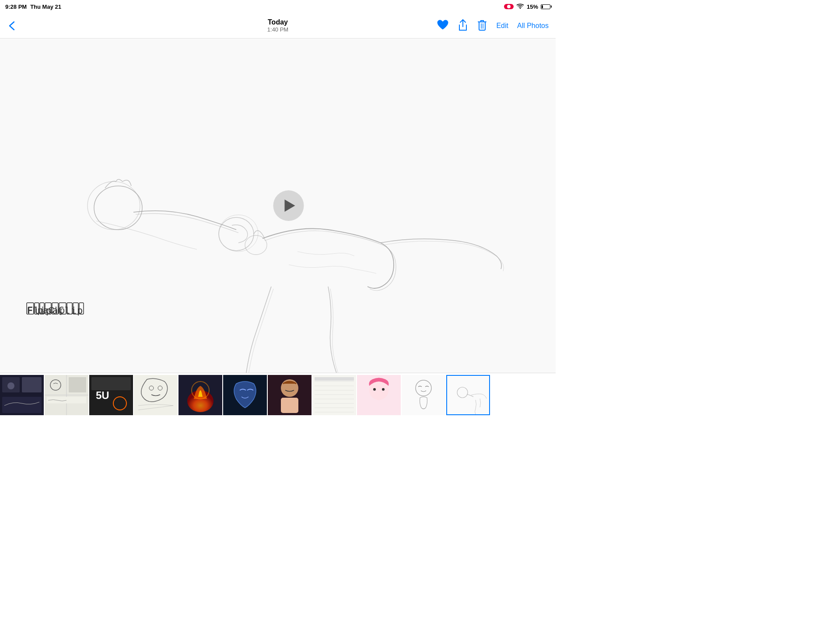  What do you see at coordinates (542, 7) in the screenshot?
I see `battery-fill` at bounding box center [542, 7].